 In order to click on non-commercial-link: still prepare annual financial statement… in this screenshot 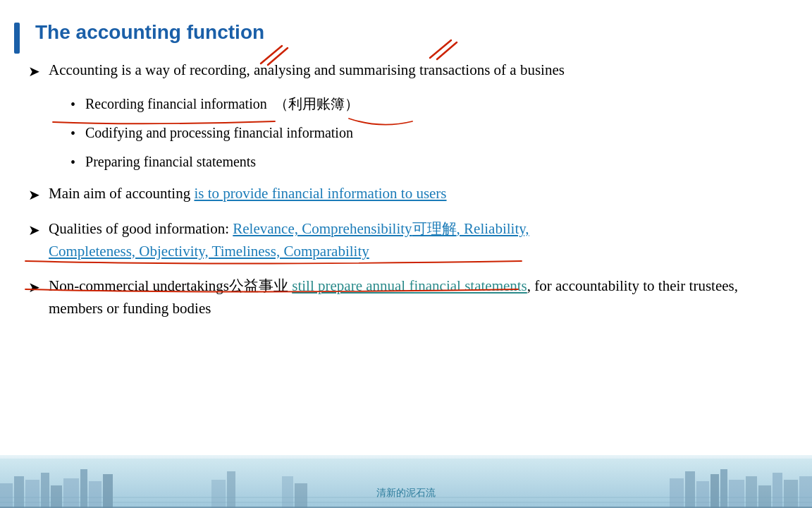, I will do `click(410, 286)`.